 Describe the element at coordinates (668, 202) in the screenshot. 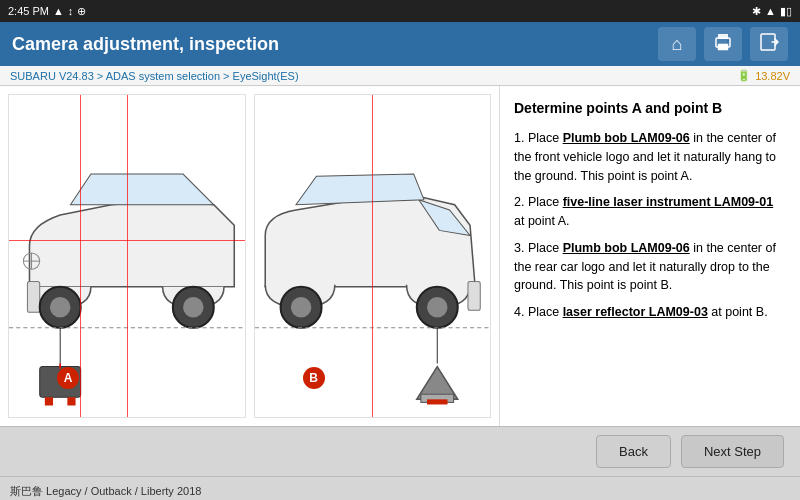

I see `step2-tool: five-line laser instrument LAM09-01` at that location.